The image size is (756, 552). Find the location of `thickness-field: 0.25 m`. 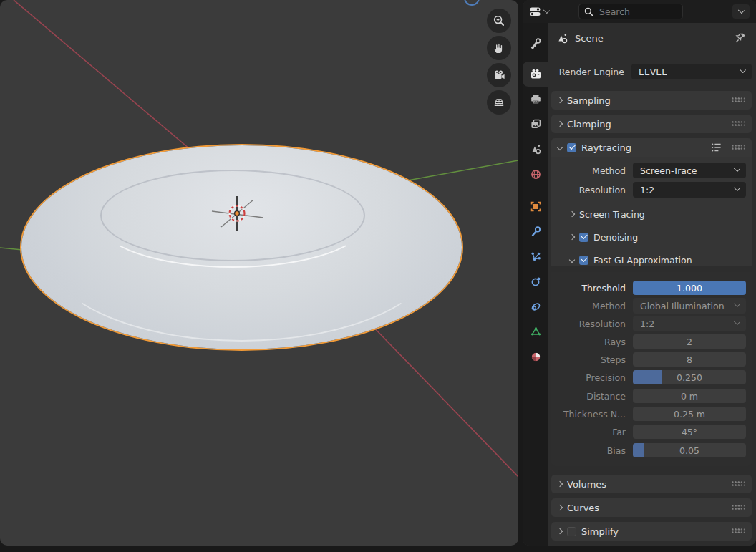

thickness-field: 0.25 m is located at coordinates (689, 414).